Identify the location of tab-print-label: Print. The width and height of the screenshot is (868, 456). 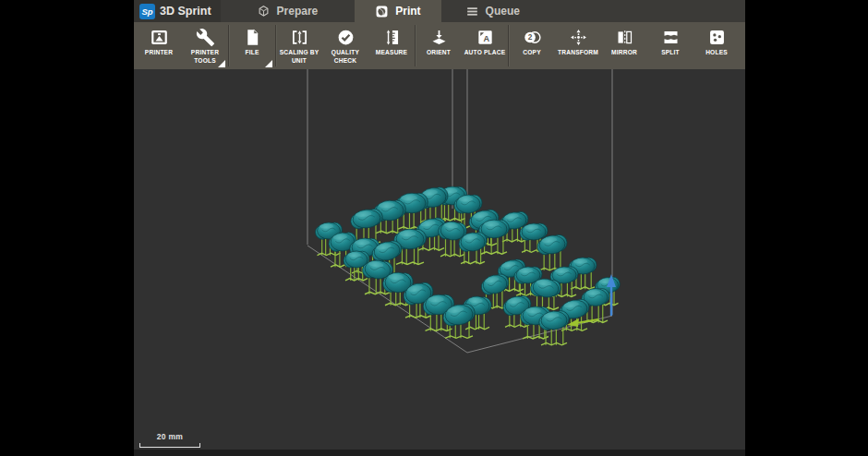
(408, 11).